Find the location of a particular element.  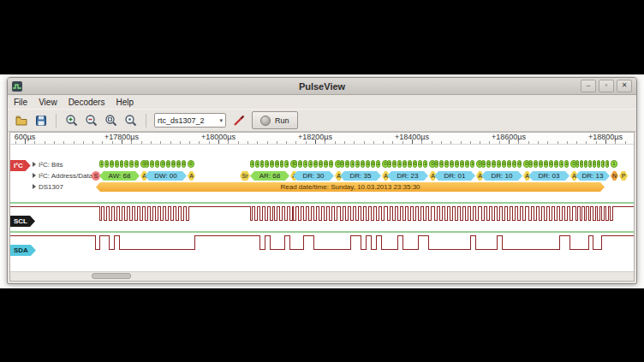

ruler-time-label: +18600µs is located at coordinates (509, 137).